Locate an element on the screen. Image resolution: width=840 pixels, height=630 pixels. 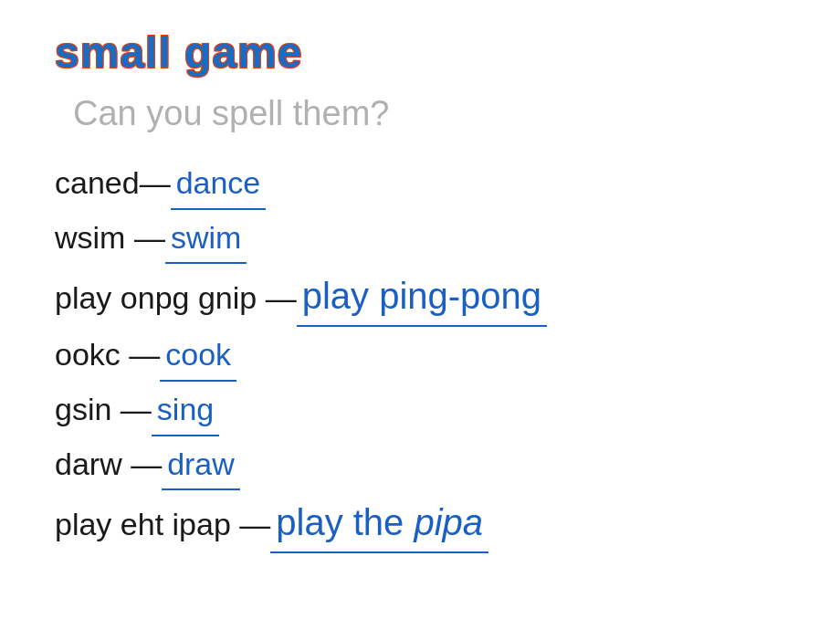
answer-text: draw is located at coordinates (201, 466).